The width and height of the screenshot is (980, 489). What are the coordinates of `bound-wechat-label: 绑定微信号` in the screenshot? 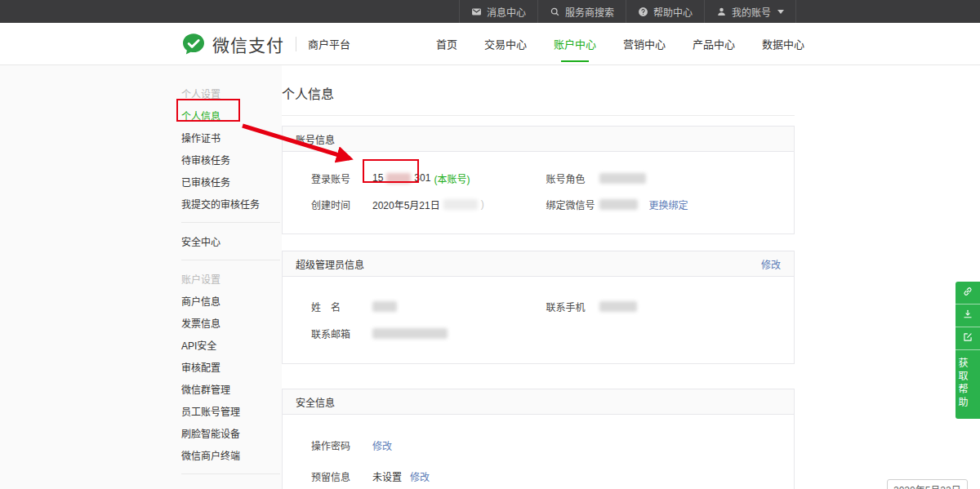 It's located at (573, 204).